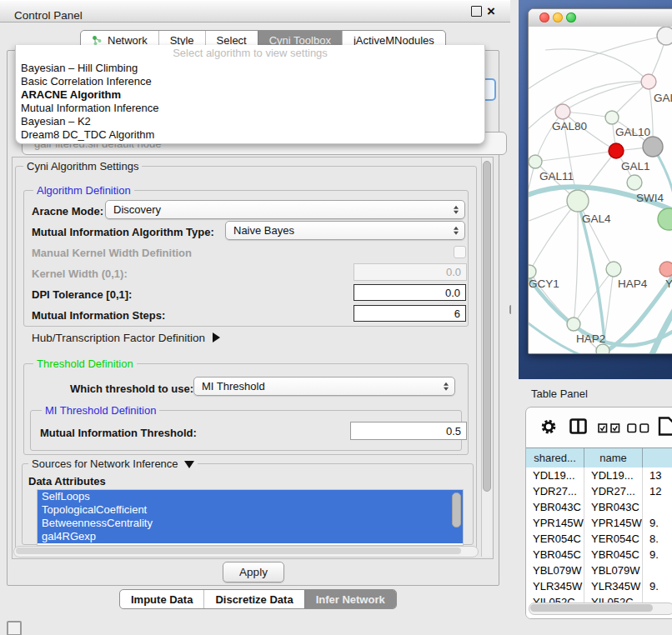  What do you see at coordinates (285, 210) in the screenshot?
I see `aracne-mode-combo: Discovery` at bounding box center [285, 210].